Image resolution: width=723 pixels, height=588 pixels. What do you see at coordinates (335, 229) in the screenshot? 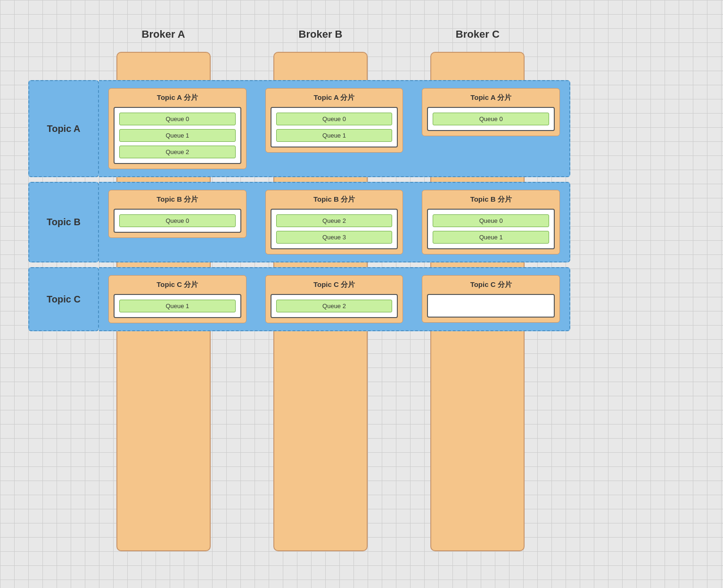
I see `queues-box: Queue 2Queue 3` at bounding box center [335, 229].